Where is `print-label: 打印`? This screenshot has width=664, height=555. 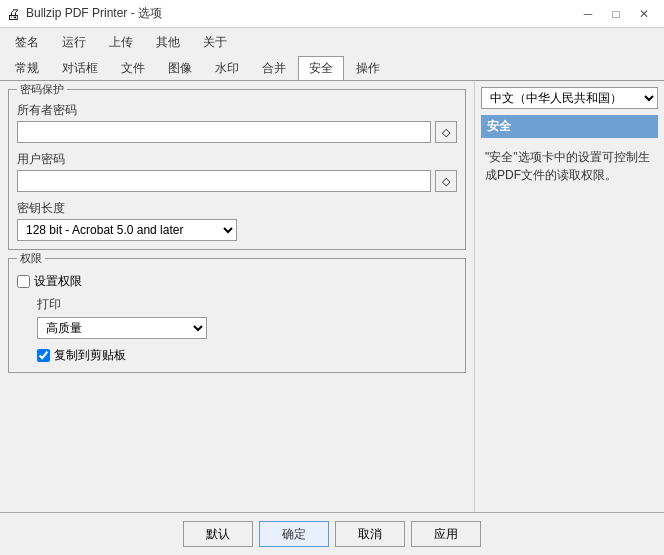 print-label: 打印 is located at coordinates (247, 304).